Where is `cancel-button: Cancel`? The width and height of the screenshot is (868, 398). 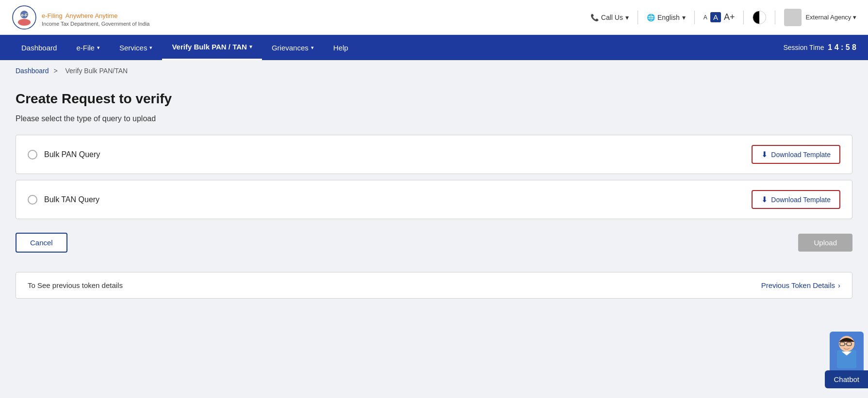 cancel-button: Cancel is located at coordinates (42, 242).